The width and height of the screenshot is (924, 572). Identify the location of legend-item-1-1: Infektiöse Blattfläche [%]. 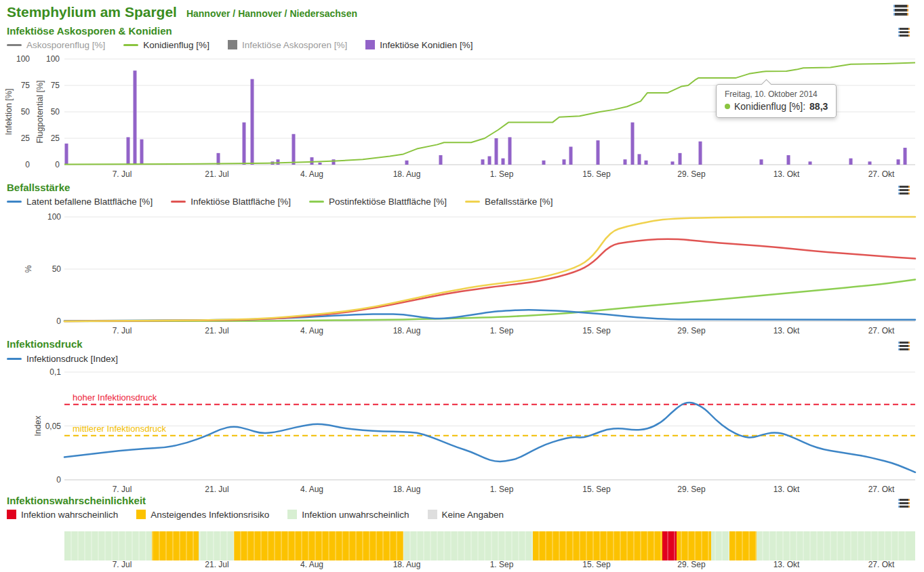
(230, 202).